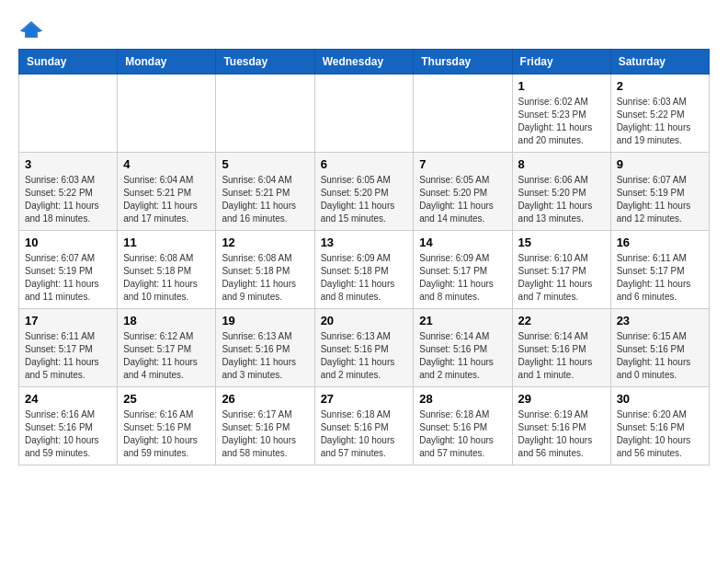  I want to click on day-number: 25, so click(166, 399).